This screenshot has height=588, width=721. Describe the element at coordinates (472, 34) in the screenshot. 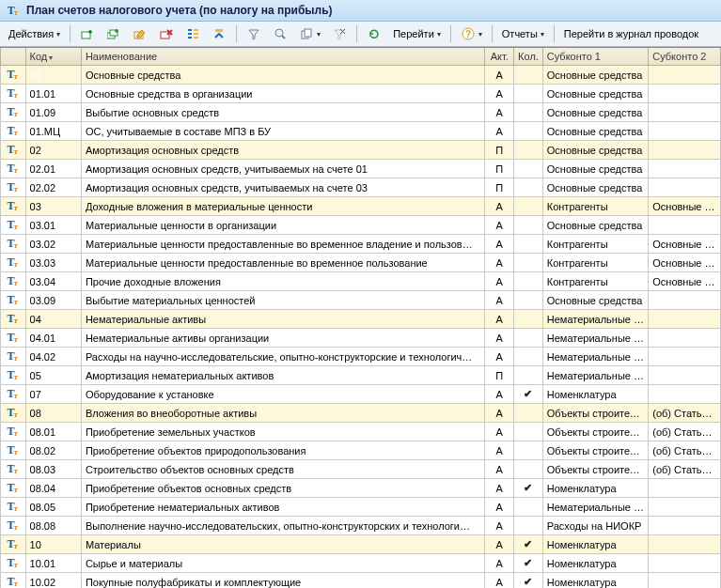

I see `help-button: ?▾` at that location.